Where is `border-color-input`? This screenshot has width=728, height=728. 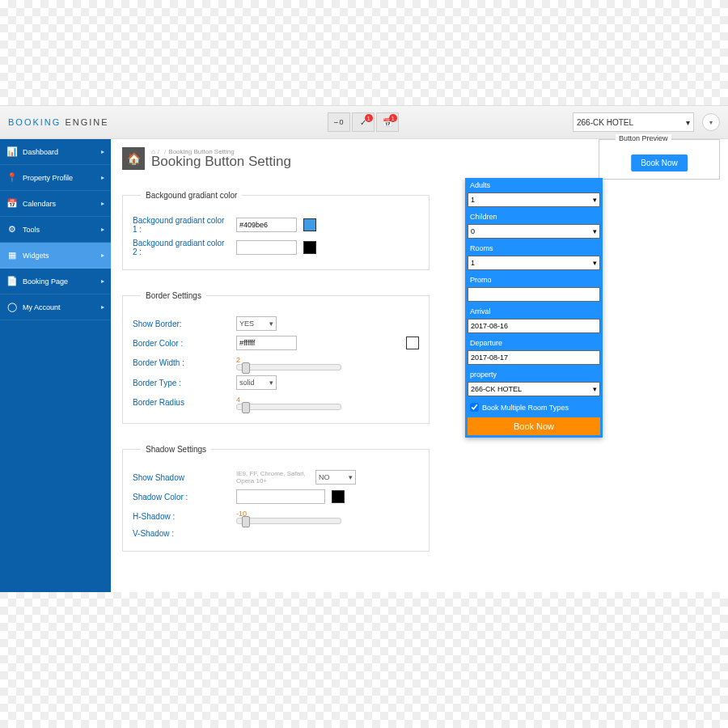 border-color-input is located at coordinates (267, 343).